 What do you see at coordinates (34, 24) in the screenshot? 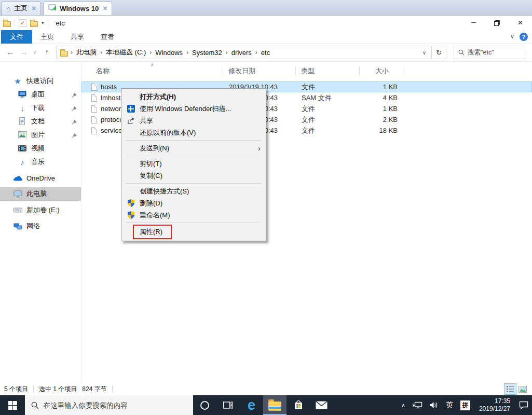
I see `new-folder-qat-icon` at bounding box center [34, 24].